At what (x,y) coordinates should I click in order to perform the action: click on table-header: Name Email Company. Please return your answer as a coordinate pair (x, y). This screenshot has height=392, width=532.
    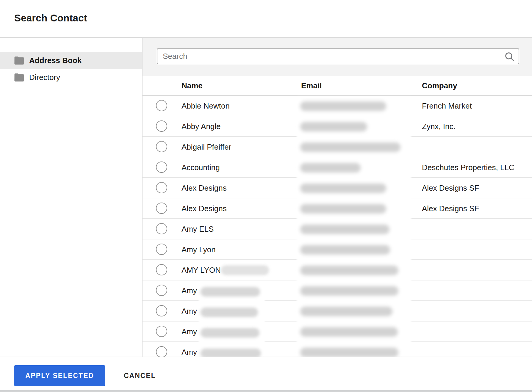
    Looking at the image, I should click on (337, 86).